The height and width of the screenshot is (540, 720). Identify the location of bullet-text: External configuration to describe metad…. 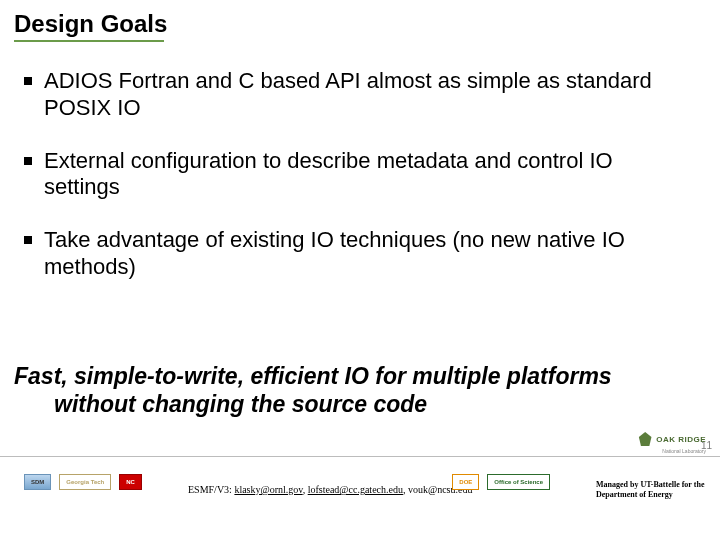
(366, 175).